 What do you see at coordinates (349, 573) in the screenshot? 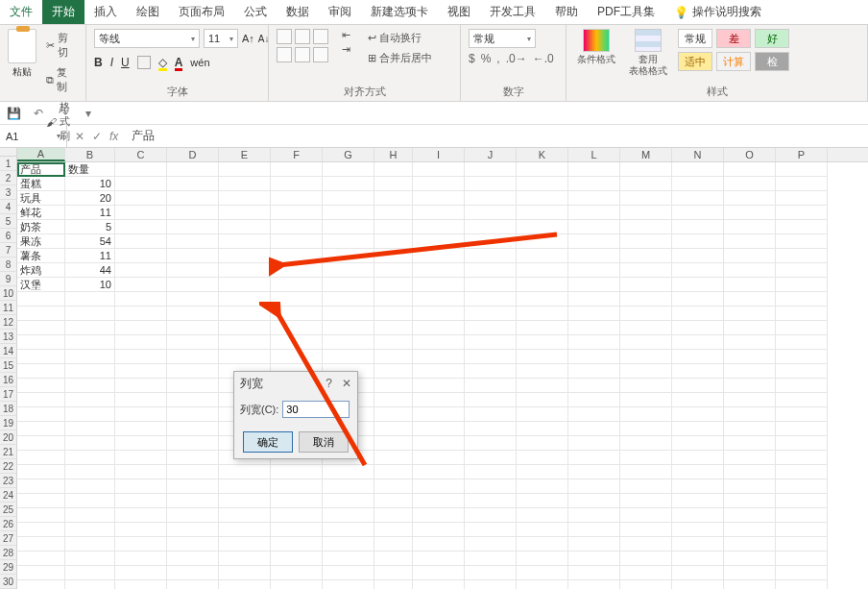
I see `cell-G29` at bounding box center [349, 573].